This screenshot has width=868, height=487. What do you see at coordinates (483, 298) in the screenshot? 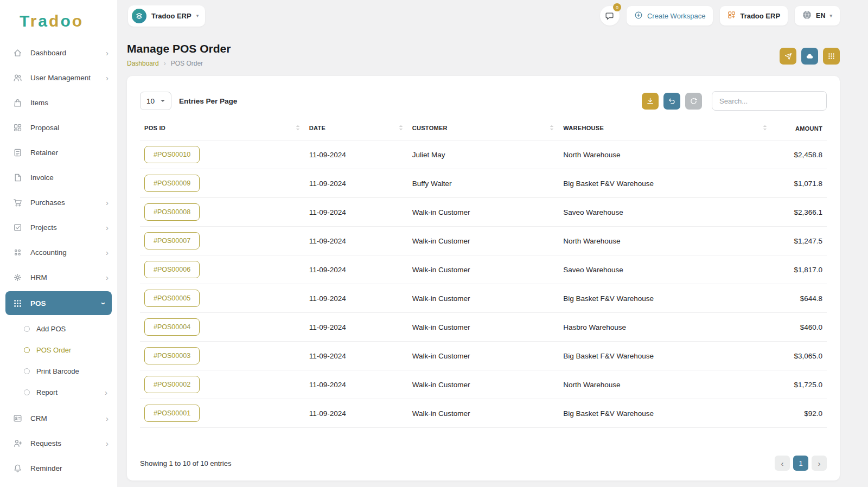
I see `table-row: #POS0000511-09-2024Walk-in CustomerBig B…` at bounding box center [483, 298].